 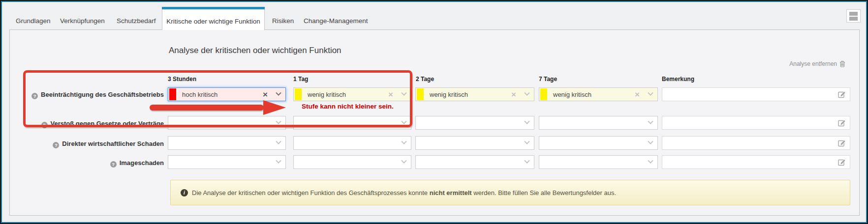 I want to click on select-2-tage: wenig kritisch ×, so click(x=475, y=94).